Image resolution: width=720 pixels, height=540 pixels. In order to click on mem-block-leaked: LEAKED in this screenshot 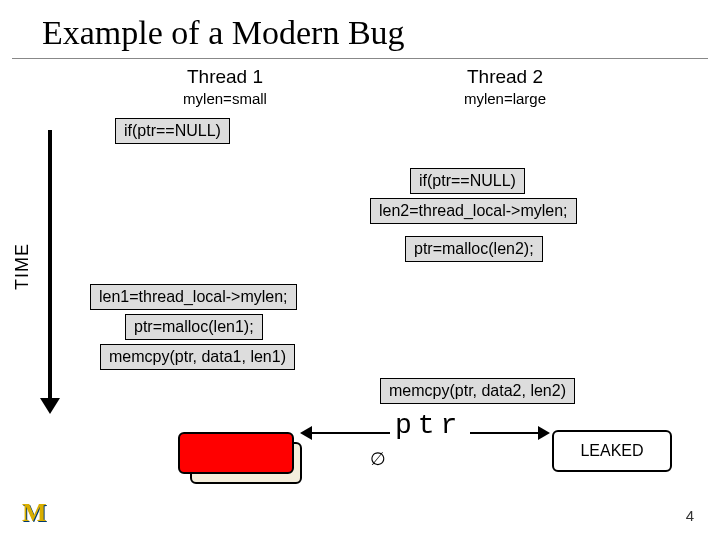, I will do `click(612, 451)`.